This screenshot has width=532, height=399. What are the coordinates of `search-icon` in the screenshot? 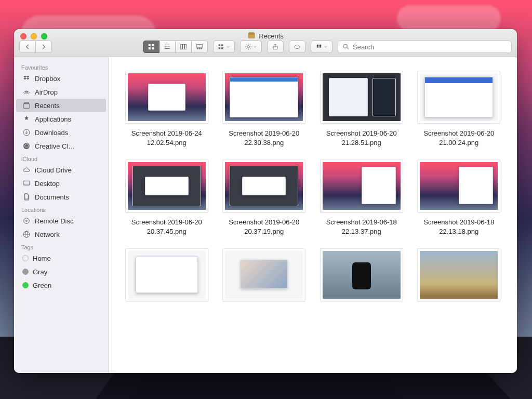 It's located at (346, 47).